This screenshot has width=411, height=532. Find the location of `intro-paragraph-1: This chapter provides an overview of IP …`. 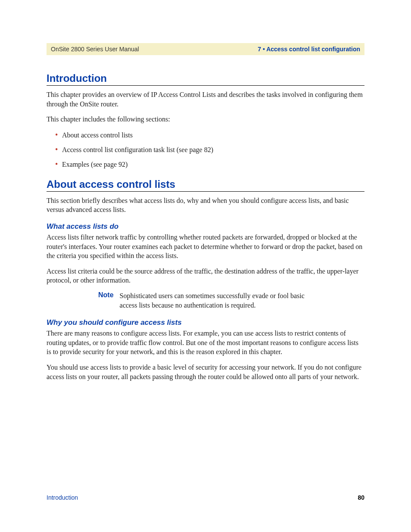

intro-paragraph-1: This chapter provides an overview of IP … is located at coordinates (206, 99).